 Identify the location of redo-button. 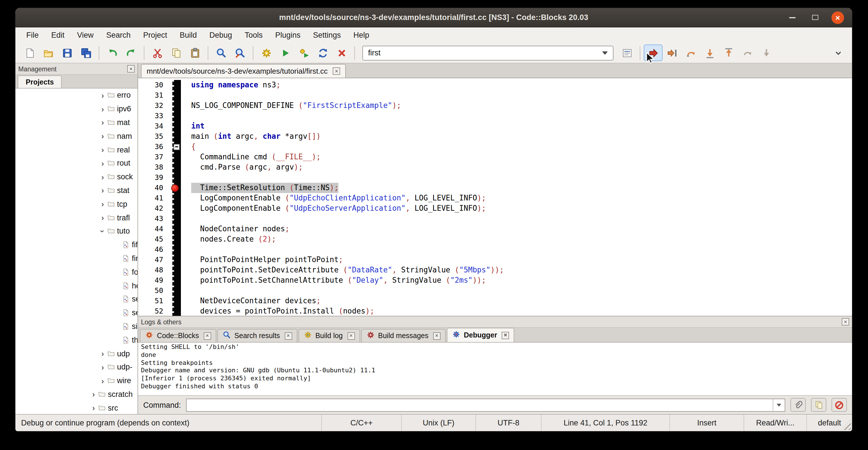
(131, 53).